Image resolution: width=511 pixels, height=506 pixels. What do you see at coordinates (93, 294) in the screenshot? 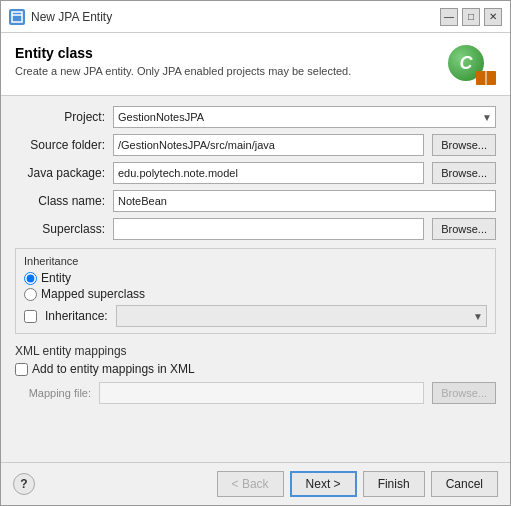
I see `mapped-superclass-radio-label: Mapped superclass` at bounding box center [93, 294].